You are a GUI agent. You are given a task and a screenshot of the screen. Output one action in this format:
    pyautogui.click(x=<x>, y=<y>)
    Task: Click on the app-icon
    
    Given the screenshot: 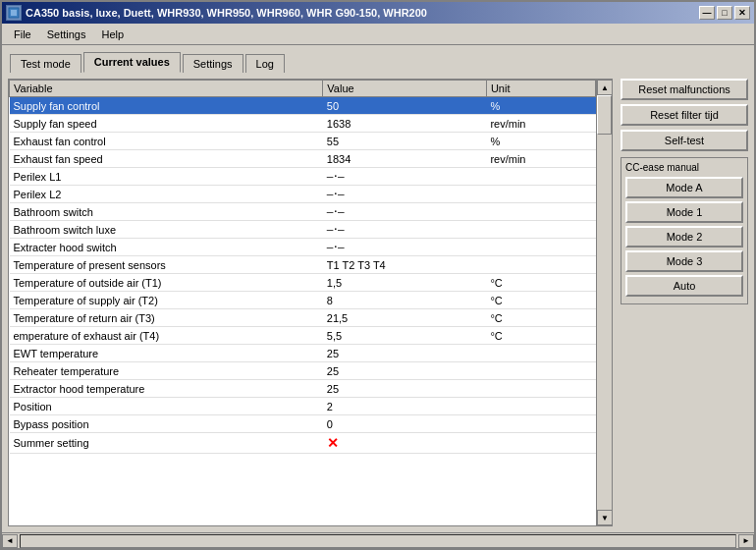 What is the action you would take?
    pyautogui.click(x=14, y=13)
    